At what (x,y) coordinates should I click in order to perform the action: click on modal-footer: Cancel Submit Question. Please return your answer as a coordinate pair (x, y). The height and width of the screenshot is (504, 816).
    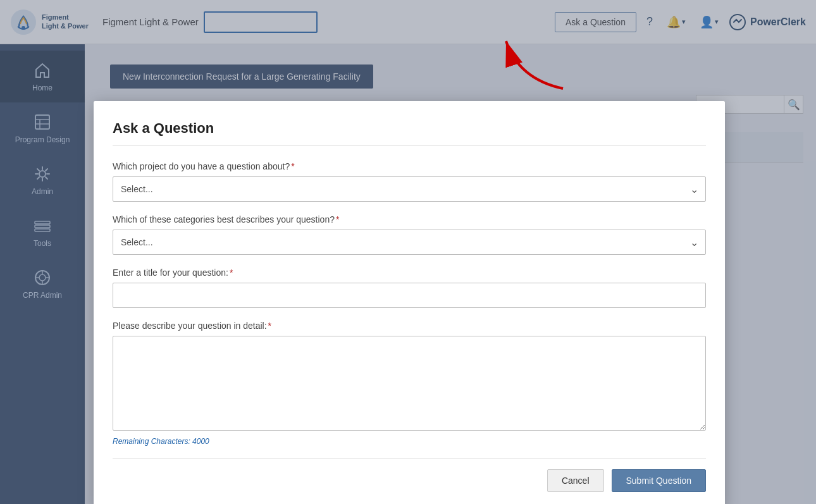
    Looking at the image, I should click on (409, 476).